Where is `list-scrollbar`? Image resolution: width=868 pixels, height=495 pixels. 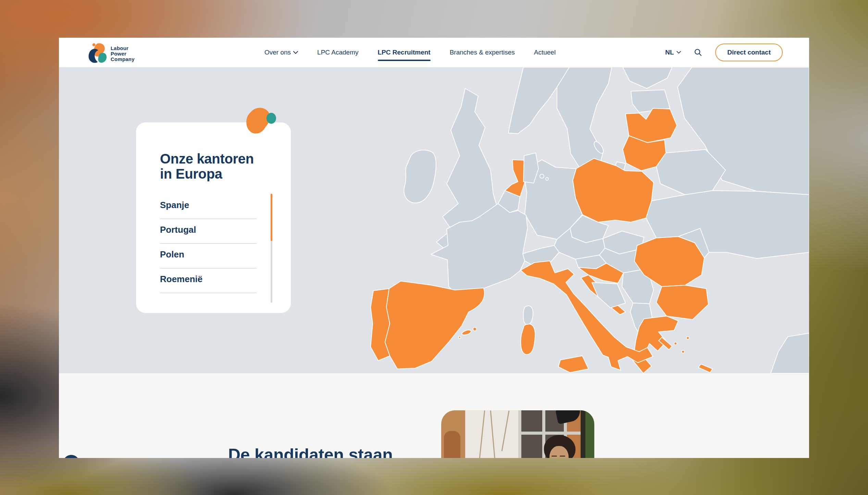 list-scrollbar is located at coordinates (271, 248).